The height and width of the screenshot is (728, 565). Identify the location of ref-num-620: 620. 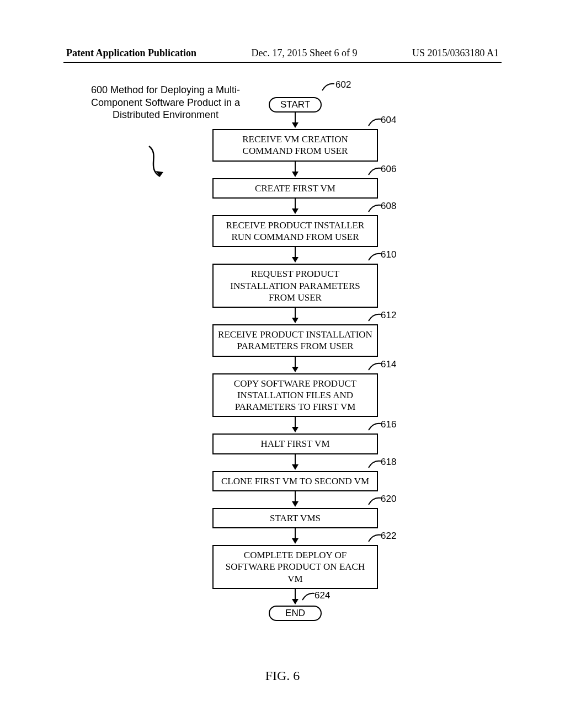
(388, 499).